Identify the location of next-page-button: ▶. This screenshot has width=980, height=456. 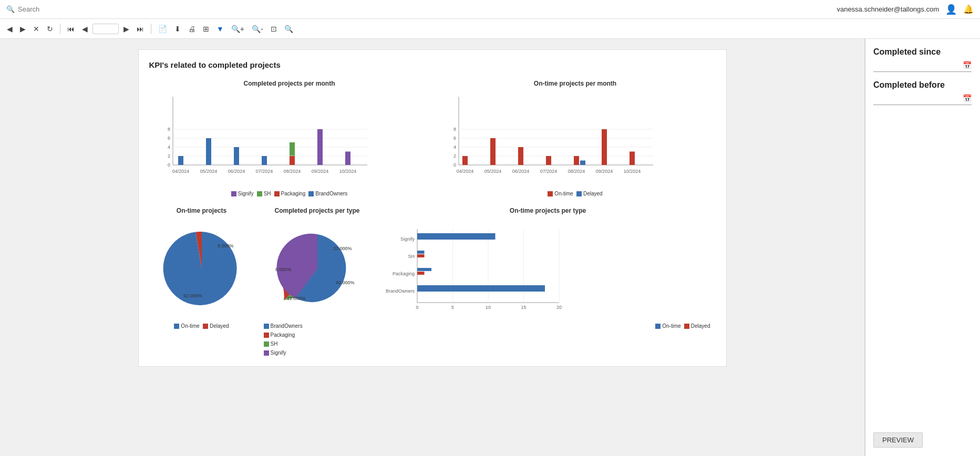
(126, 29).